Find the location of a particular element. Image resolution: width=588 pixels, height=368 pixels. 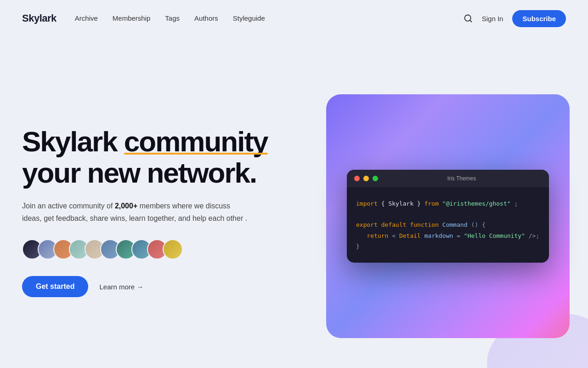

nav-links: Archive Membership Tags Authors Stylegui… is located at coordinates (170, 18).